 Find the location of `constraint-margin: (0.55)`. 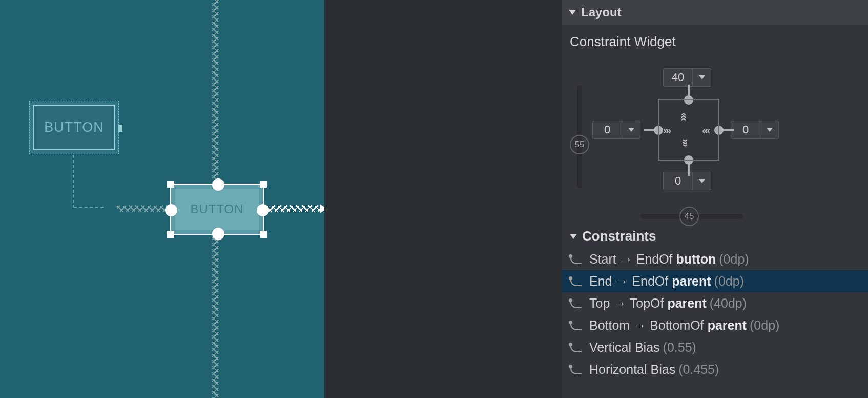

constraint-margin: (0.55) is located at coordinates (679, 347).